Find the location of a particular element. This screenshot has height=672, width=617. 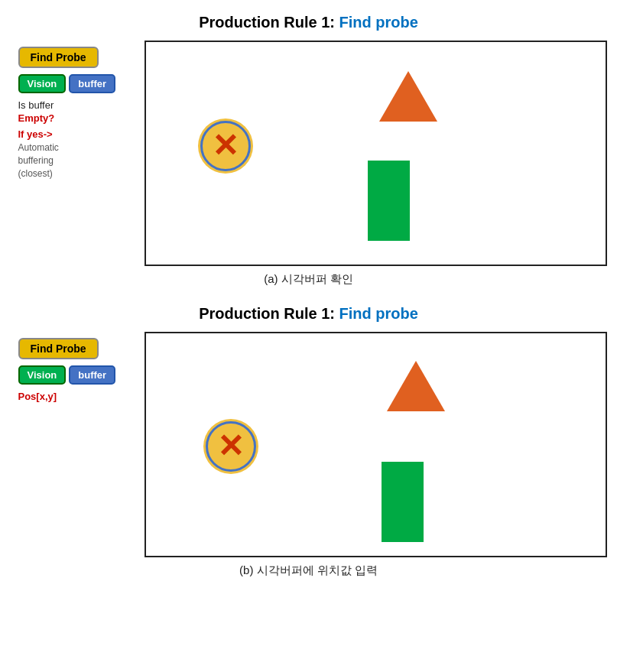

rect-b is located at coordinates (402, 502).